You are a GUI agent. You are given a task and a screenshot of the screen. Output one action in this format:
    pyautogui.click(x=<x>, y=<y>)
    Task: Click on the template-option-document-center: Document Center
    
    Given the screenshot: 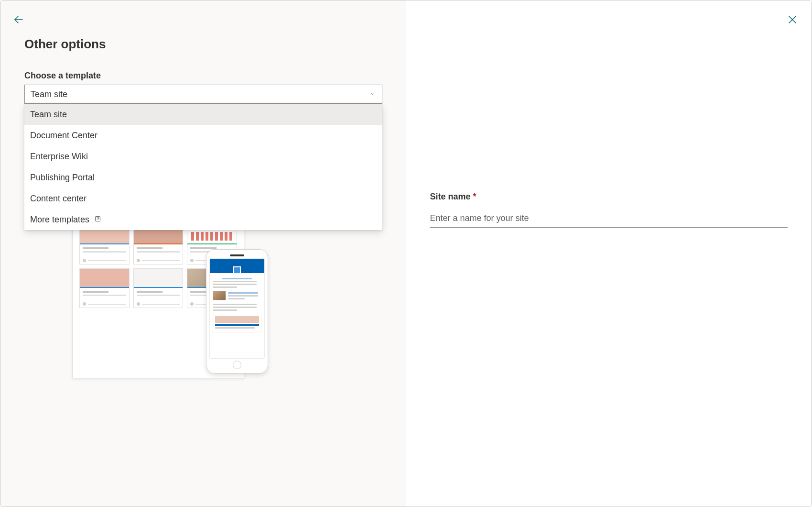 What is the action you would take?
    pyautogui.click(x=204, y=135)
    